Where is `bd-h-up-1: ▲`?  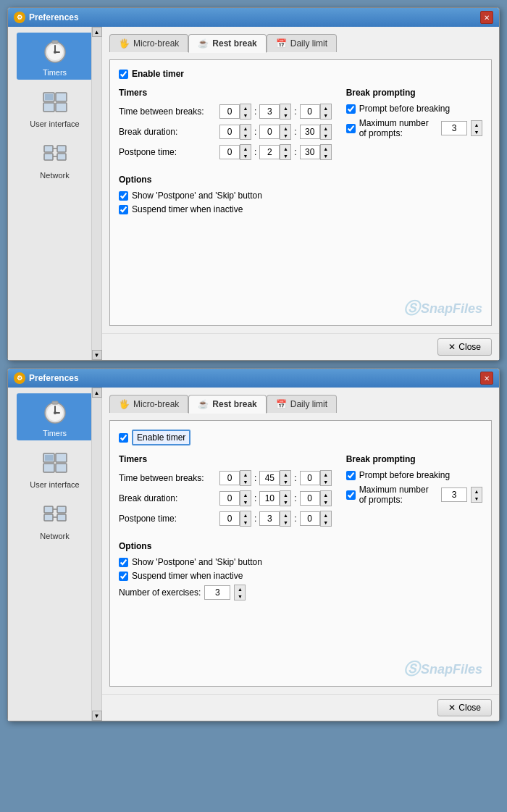
bd-h-up-1: ▲ is located at coordinates (246, 128).